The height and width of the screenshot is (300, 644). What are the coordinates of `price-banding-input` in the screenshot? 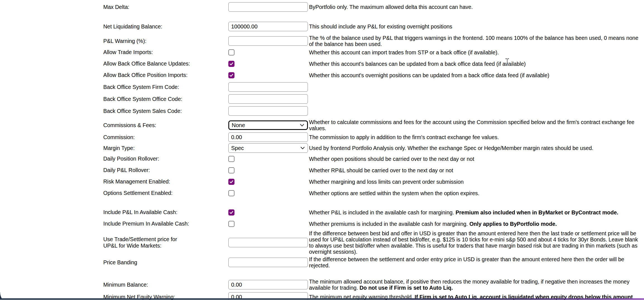 It's located at (268, 262).